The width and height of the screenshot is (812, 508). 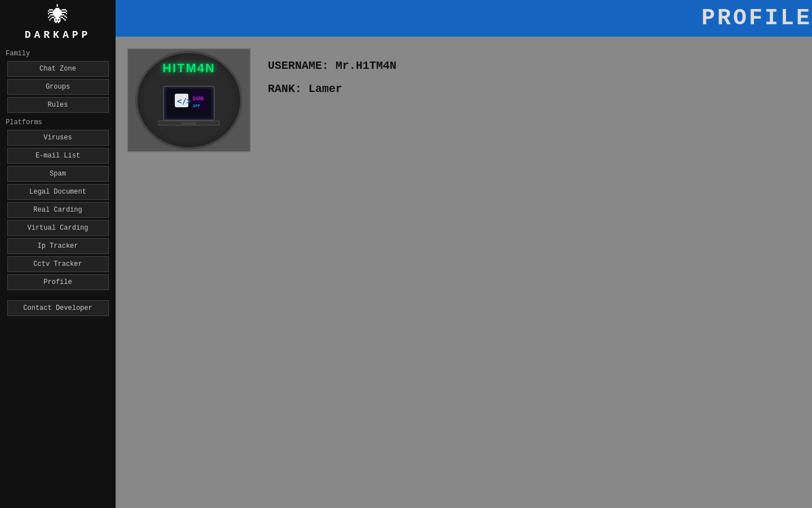 What do you see at coordinates (366, 65) in the screenshot?
I see `username-value: Mr.H1TM4N` at bounding box center [366, 65].